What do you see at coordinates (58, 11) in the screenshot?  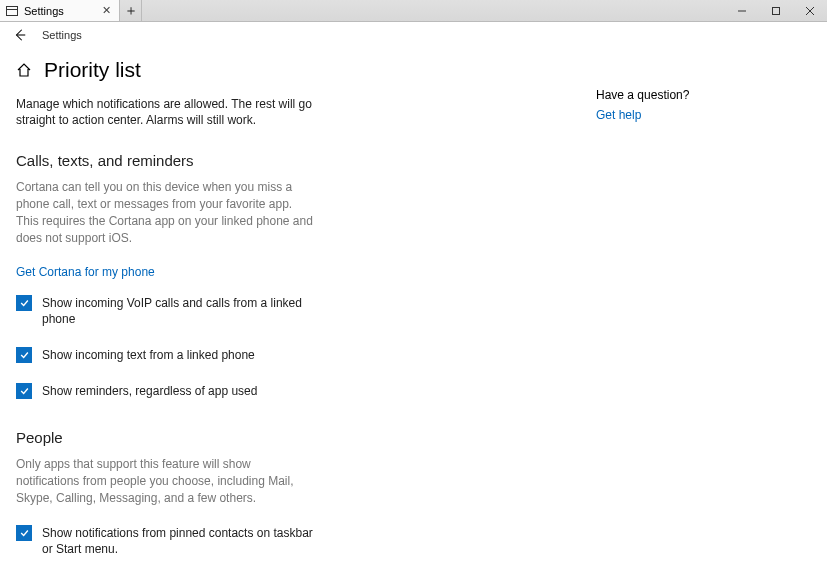 I see `tab-label: Settings` at bounding box center [58, 11].